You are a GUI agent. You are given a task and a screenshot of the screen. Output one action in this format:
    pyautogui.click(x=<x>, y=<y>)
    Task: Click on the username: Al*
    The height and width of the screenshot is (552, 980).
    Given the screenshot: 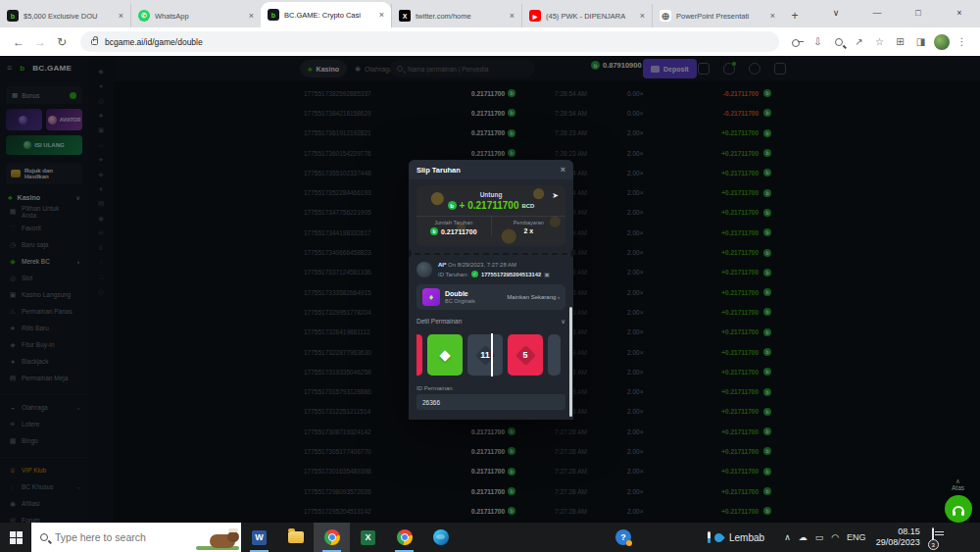 What is the action you would take?
    pyautogui.click(x=442, y=265)
    